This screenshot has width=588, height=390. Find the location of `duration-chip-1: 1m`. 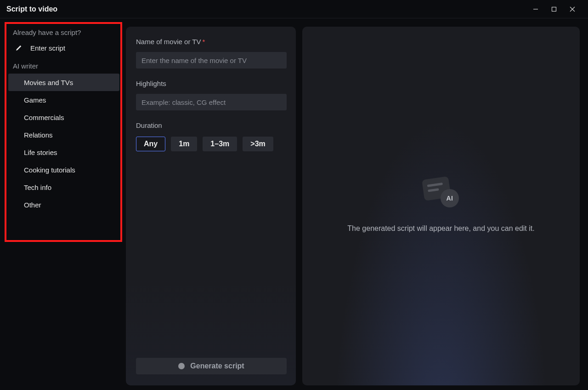

duration-chip-1: 1m is located at coordinates (184, 144).